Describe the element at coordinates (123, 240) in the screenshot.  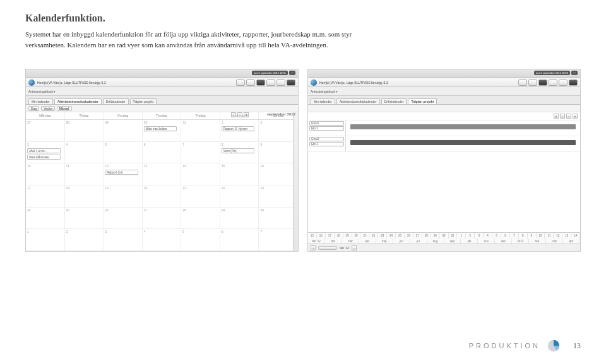
I see `calendar-cell: 3` at that location.